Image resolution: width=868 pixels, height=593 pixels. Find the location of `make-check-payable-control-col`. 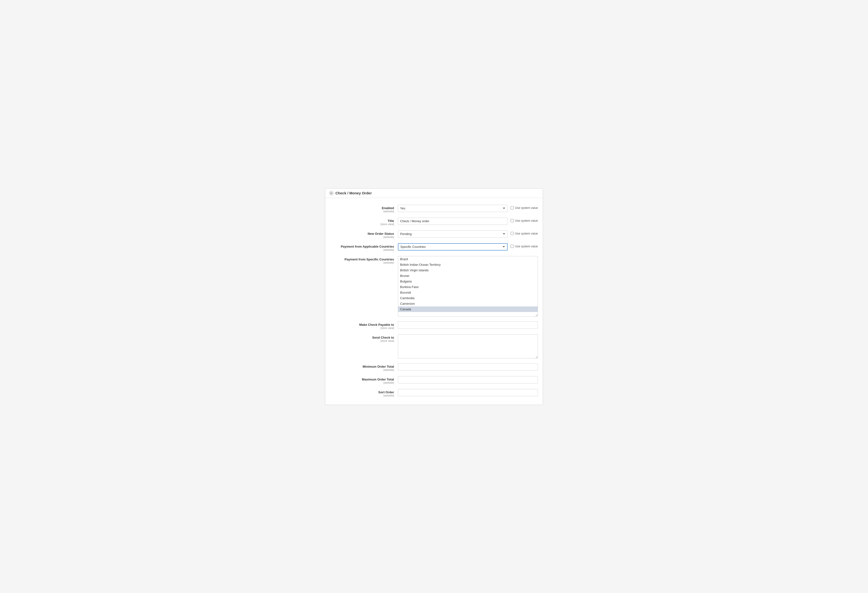

make-check-payable-control-col is located at coordinates (468, 325).